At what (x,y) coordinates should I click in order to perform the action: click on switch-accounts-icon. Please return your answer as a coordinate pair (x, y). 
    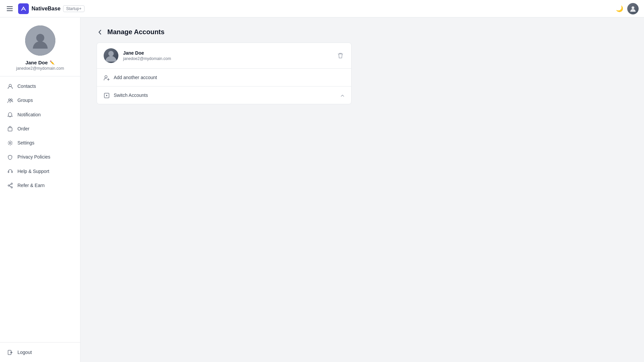
    Looking at the image, I should click on (107, 95).